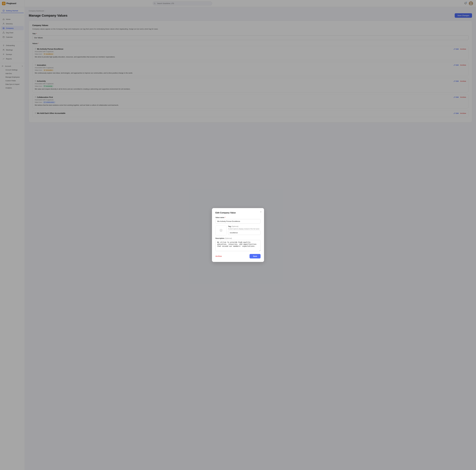  Describe the element at coordinates (261, 212) in the screenshot. I see `modal-close-button: ×` at that location.